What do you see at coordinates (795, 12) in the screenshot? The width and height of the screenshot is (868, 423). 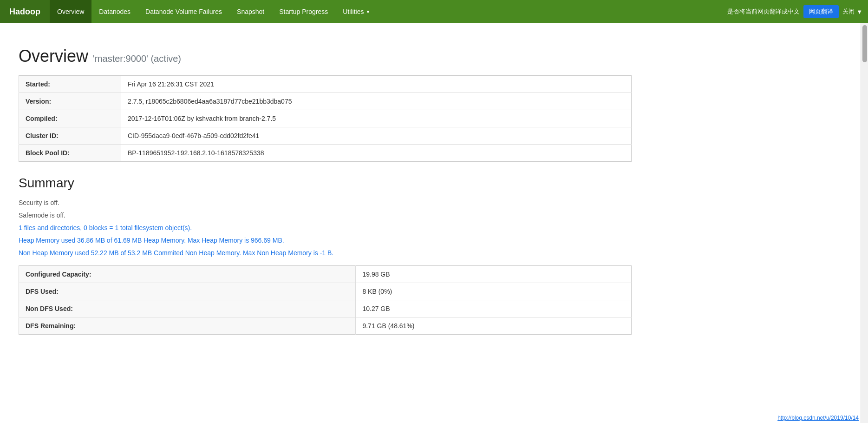 I see `translate-bar: 是否将当前网页翻译成中文 网页翻译 关闭 ▼` at bounding box center [795, 12].